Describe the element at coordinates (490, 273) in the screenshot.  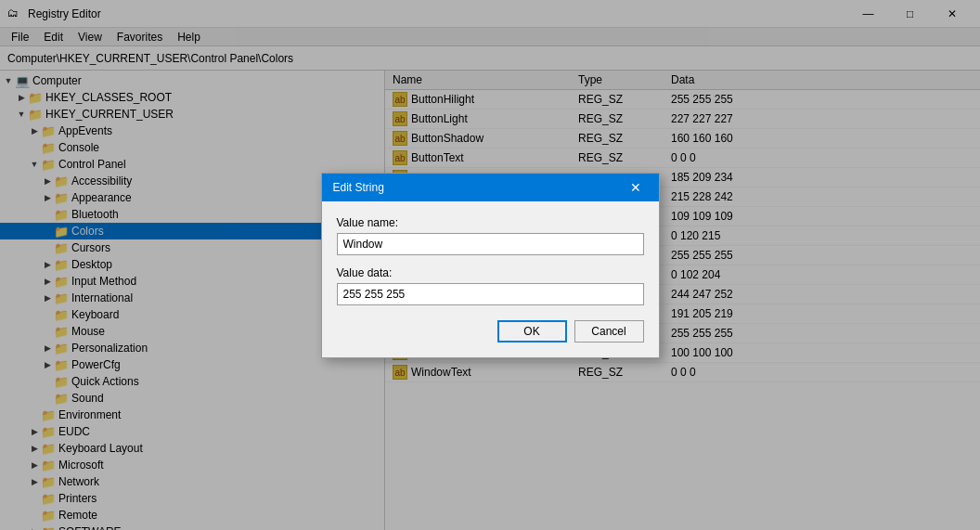
I see `value-data-label: Value data:` at that location.